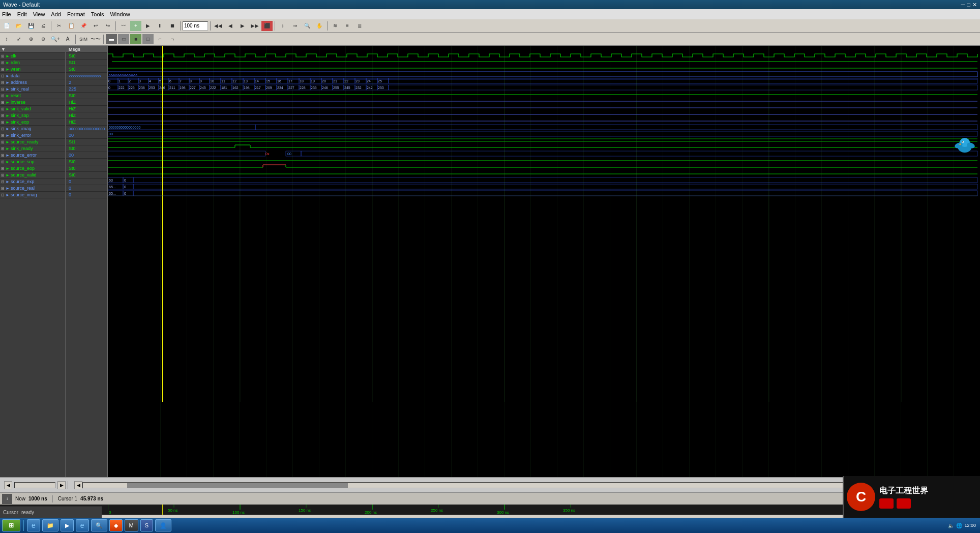  Describe the element at coordinates (33, 76) in the screenshot. I see `signal-row-data: ⊟ ► data` at that location.